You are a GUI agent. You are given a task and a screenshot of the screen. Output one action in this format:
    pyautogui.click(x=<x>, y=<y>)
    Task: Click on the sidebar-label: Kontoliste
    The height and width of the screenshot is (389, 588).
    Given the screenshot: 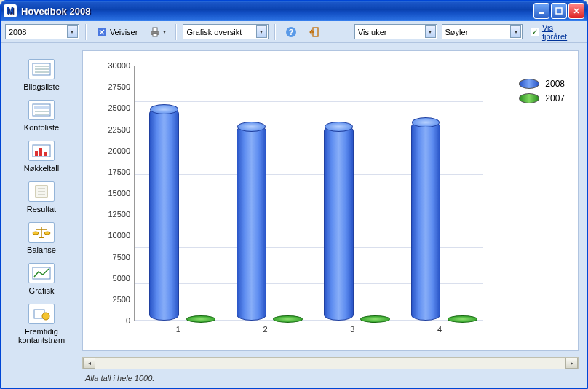 What is the action you would take?
    pyautogui.click(x=41, y=127)
    